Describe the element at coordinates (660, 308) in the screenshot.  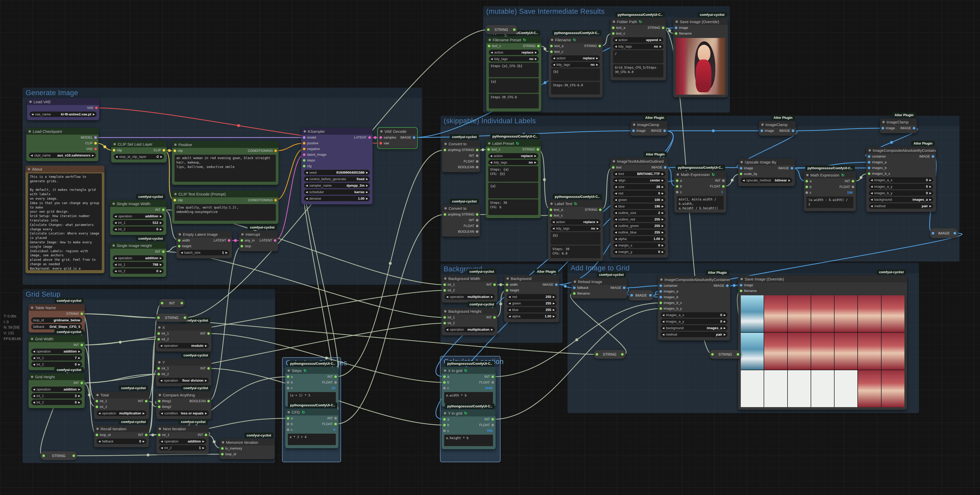
I see `input-port-images_b_y` at that location.